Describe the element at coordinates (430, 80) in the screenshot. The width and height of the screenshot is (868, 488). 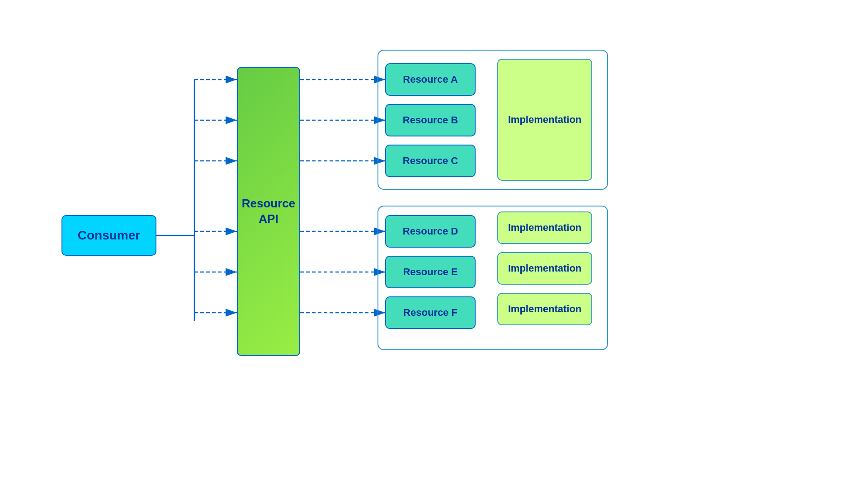
I see `resource-a-box: Resource A` at that location.